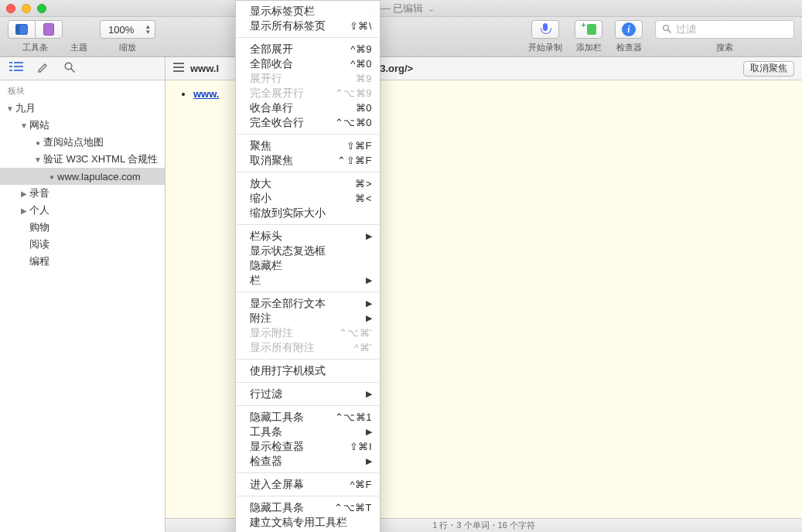 The height and width of the screenshot is (532, 802). What do you see at coordinates (363, 348) in the screenshot?
I see `menu-item-shortcut: ^⌘'` at bounding box center [363, 348].